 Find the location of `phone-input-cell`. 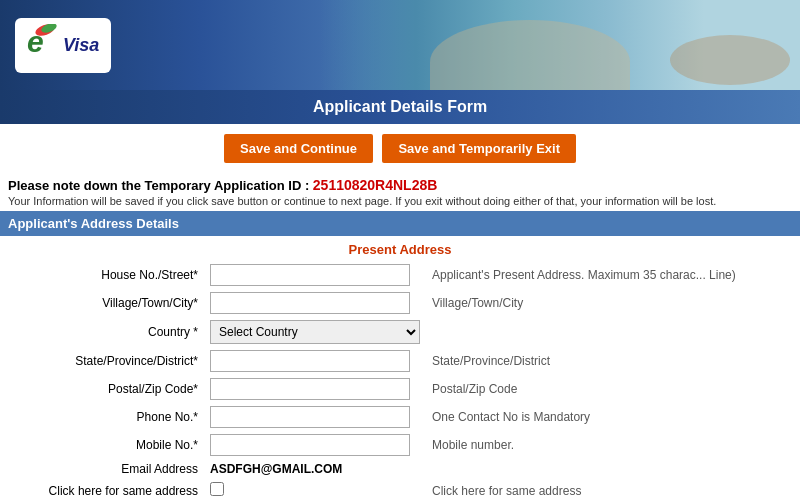

phone-input-cell is located at coordinates (315, 417).